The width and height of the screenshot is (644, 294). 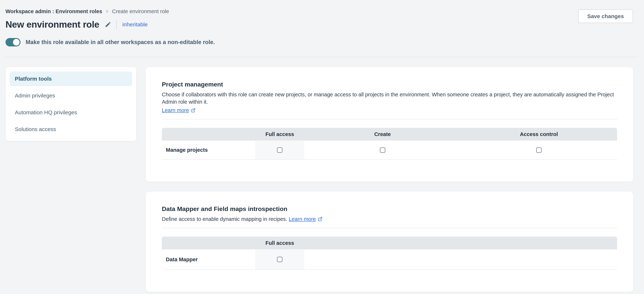 What do you see at coordinates (52, 24) in the screenshot?
I see `page-title: New environment role` at bounding box center [52, 24].